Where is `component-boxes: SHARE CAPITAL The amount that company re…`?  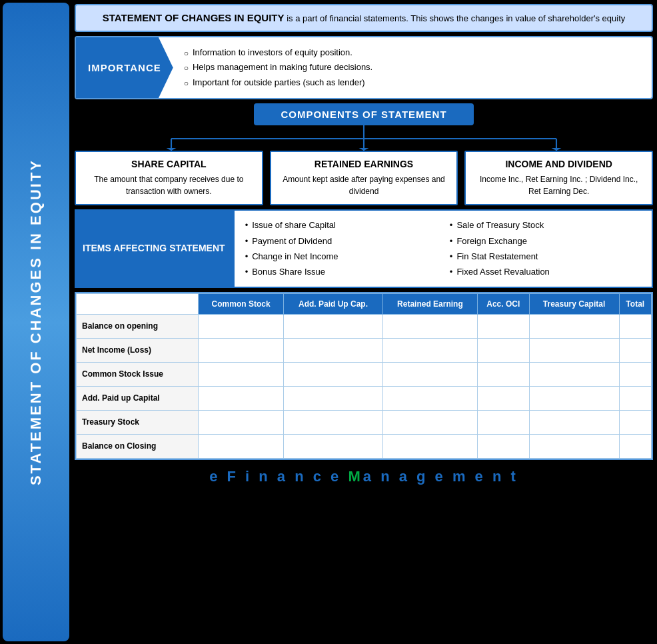
component-boxes: SHARE CAPITAL The amount that company re… is located at coordinates (364, 178).